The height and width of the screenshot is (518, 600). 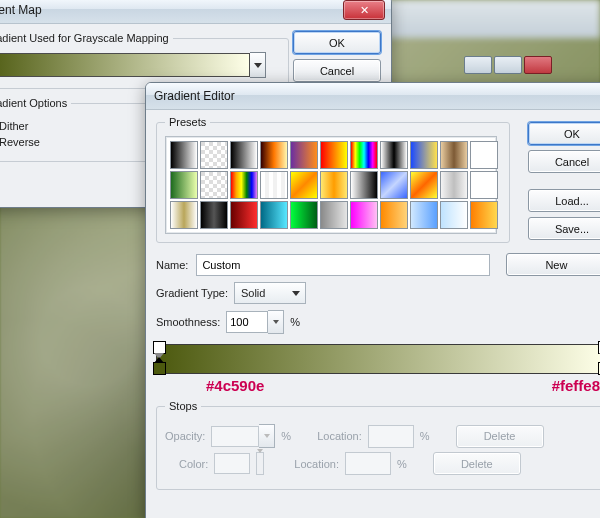 What do you see at coordinates (192, 293) in the screenshot?
I see `type-label: Gradient Type:` at bounding box center [192, 293].